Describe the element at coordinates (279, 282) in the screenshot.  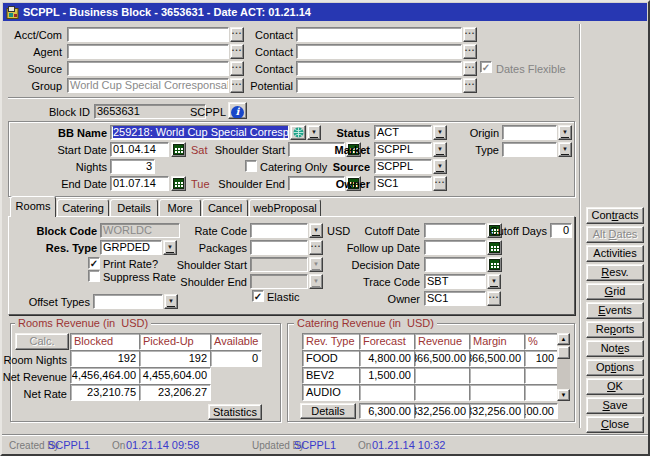
I see `rooms-shoulder-end-field` at that location.